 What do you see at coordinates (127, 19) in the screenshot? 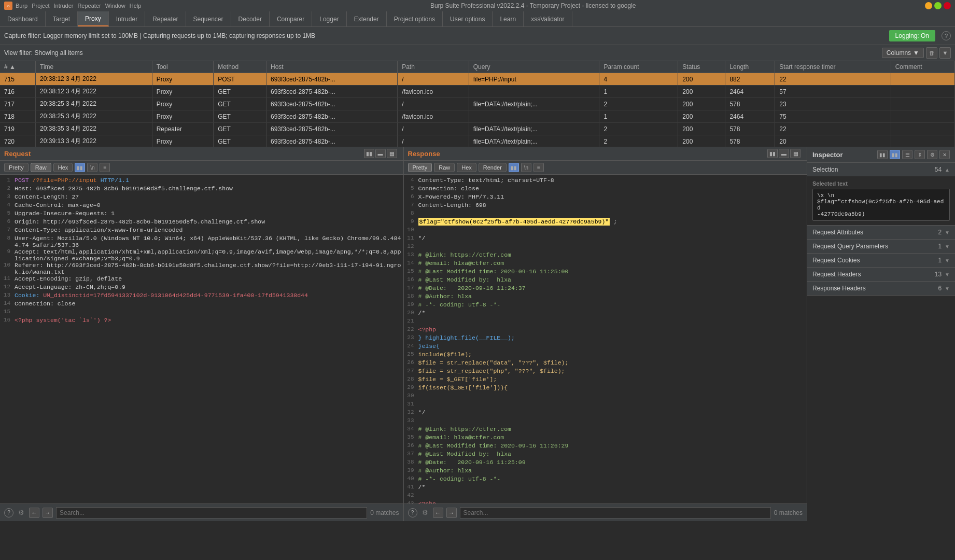
I see `tab-intruder: Intruder` at bounding box center [127, 19].